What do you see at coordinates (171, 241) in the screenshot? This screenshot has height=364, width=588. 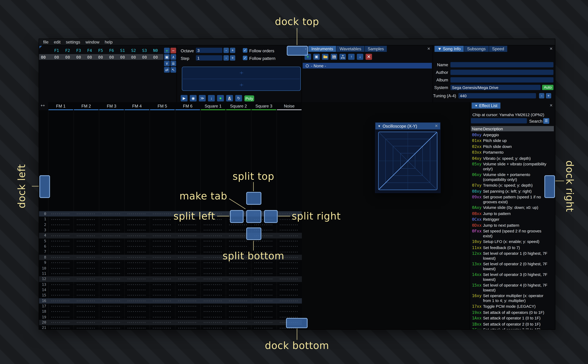 I see `pattern-row: 5` at bounding box center [171, 241].